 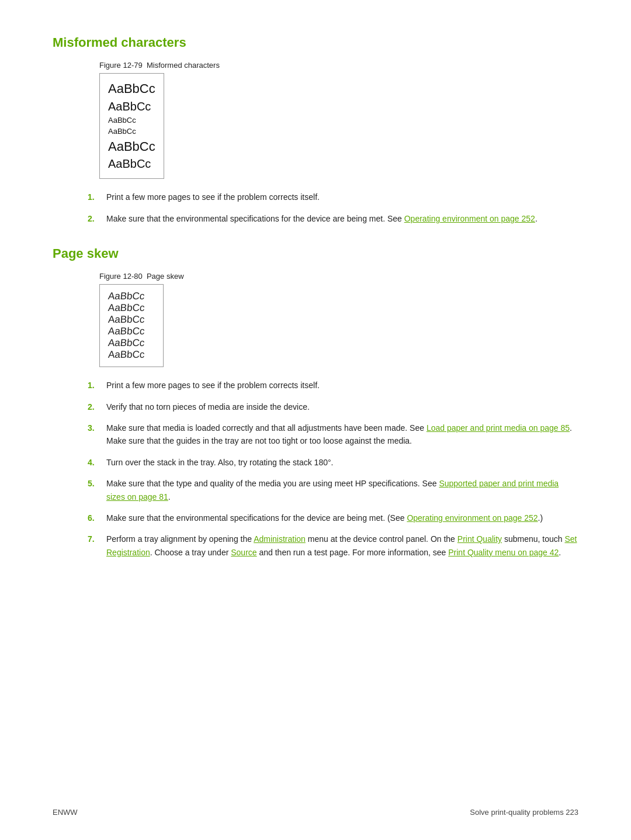 What do you see at coordinates (333, 385) in the screenshot?
I see `pageskew-step-1: 1. Print a few more pages to see if the …` at bounding box center [333, 385].